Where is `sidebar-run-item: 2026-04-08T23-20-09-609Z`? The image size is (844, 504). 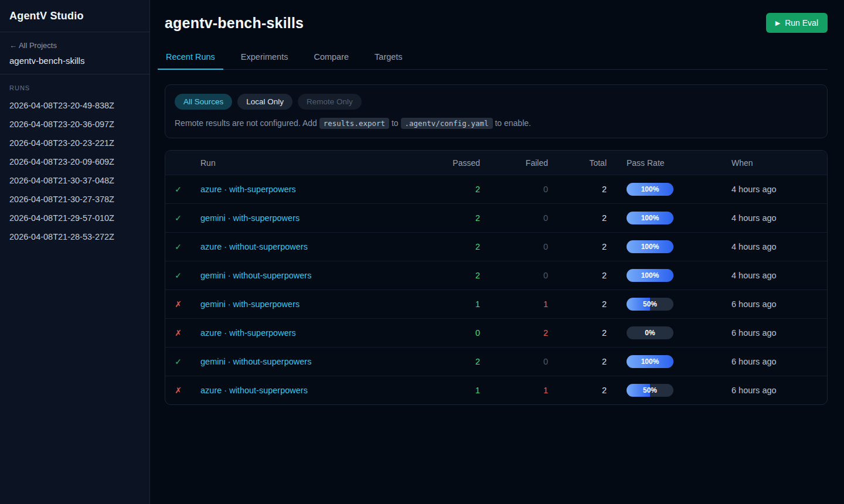
sidebar-run-item: 2026-04-08T23-20-09-609Z is located at coordinates (75, 162).